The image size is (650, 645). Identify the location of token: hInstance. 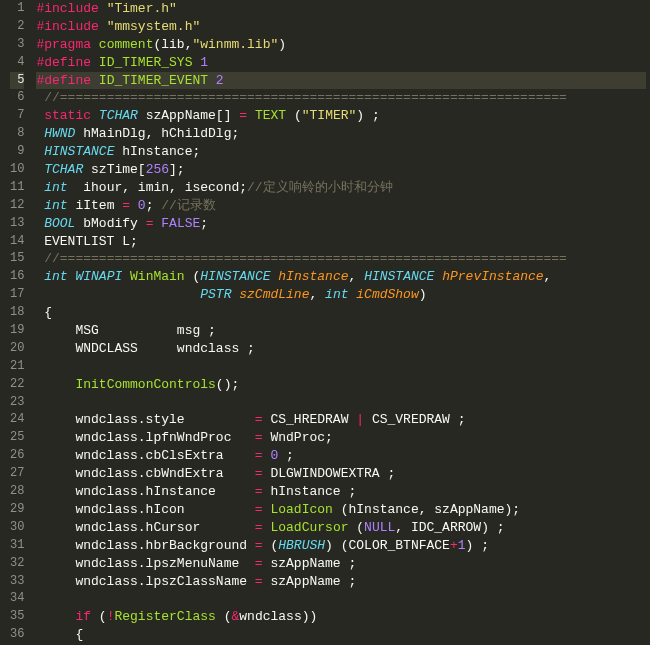
(313, 276).